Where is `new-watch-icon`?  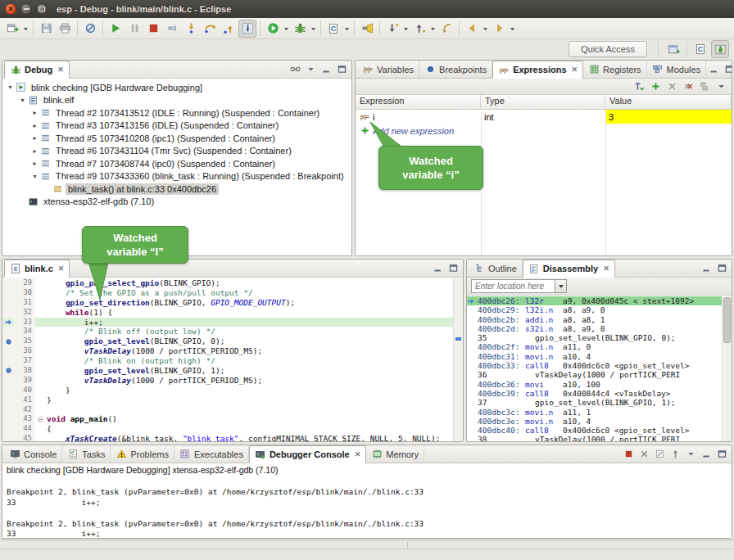
new-watch-icon is located at coordinates (655, 87).